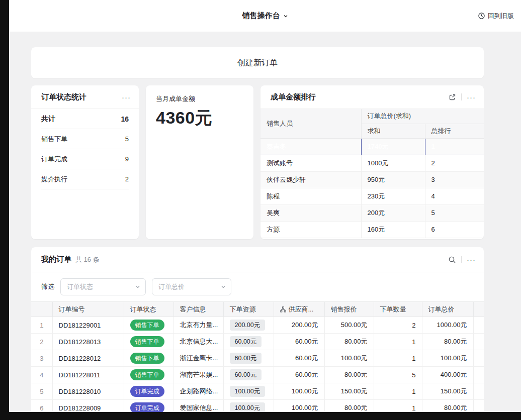 Image resolution: width=521 pixels, height=420 pixels. Describe the element at coordinates (311, 180) in the screenshot. I see `rank-name: 伙伴云魏少轩` at that location.